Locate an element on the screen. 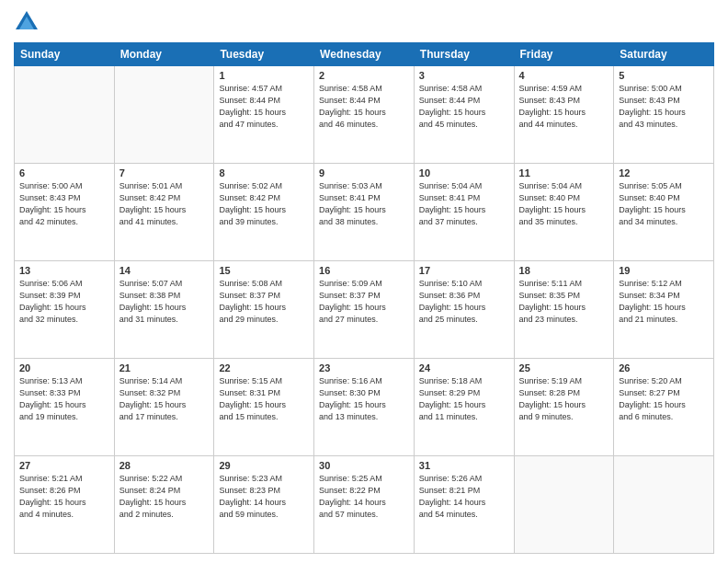  calendar-cell: 30Sunrise: 5:25 AM Sunset: 8:22 PM Dayli… is located at coordinates (364, 505).